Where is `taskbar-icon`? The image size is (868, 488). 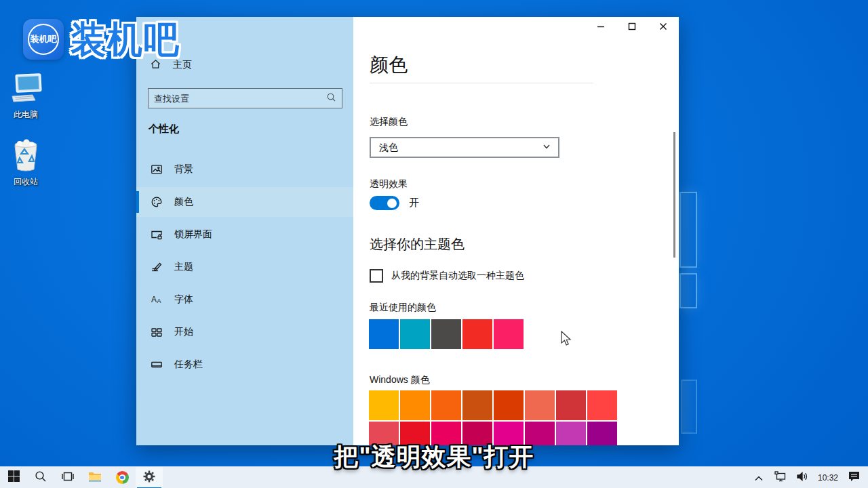
taskbar-icon is located at coordinates (157, 365).